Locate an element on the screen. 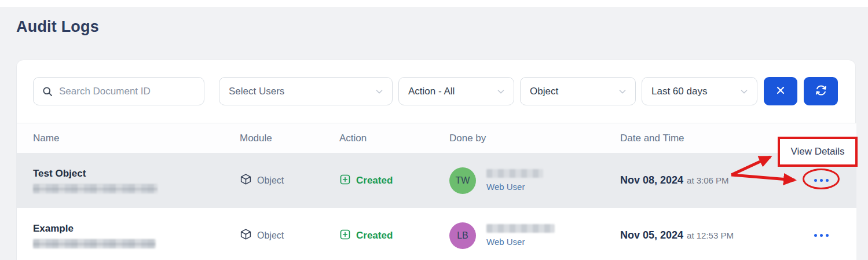 The image size is (868, 260). name-cell: Example is located at coordinates (129, 236).